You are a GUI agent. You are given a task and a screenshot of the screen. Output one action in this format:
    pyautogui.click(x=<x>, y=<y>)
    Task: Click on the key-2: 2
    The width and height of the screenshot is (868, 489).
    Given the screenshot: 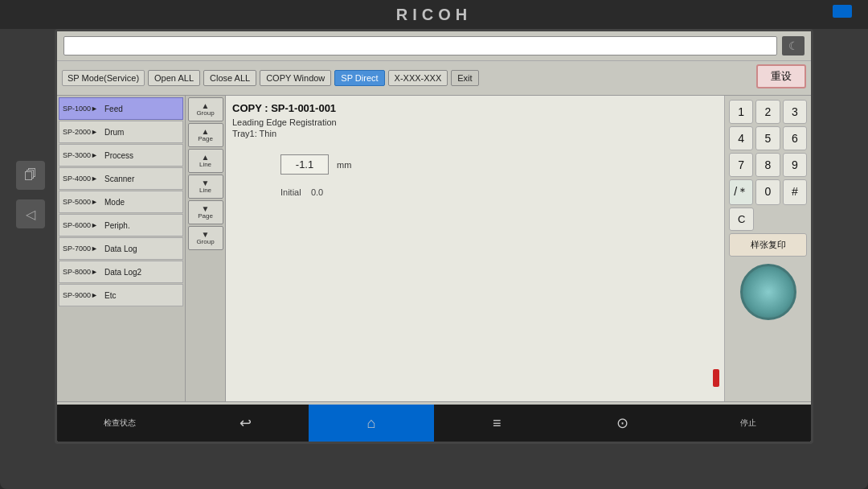 What is the action you would take?
    pyautogui.click(x=768, y=112)
    